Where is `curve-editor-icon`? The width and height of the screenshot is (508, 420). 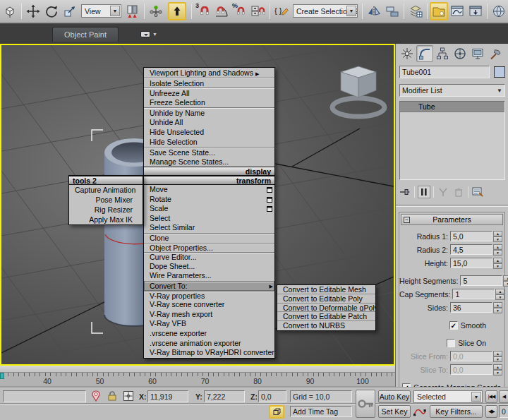
curve-editor-icon is located at coordinates (457, 11).